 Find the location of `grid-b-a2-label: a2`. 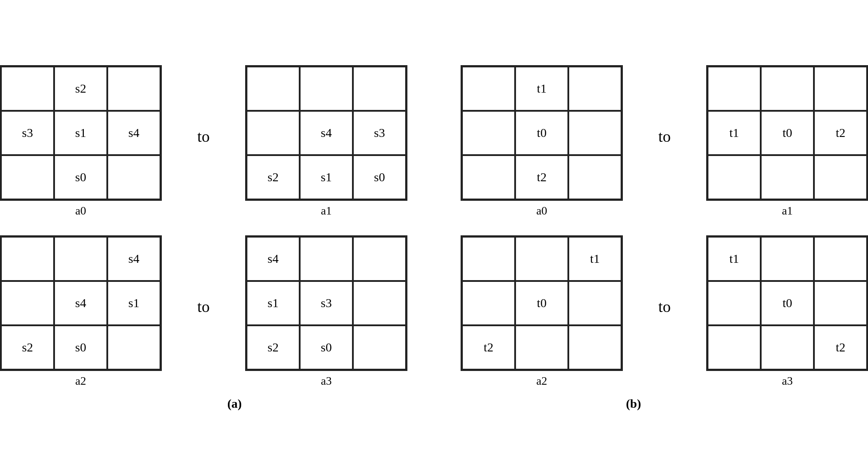

grid-b-a2-label: a2 is located at coordinates (542, 381).